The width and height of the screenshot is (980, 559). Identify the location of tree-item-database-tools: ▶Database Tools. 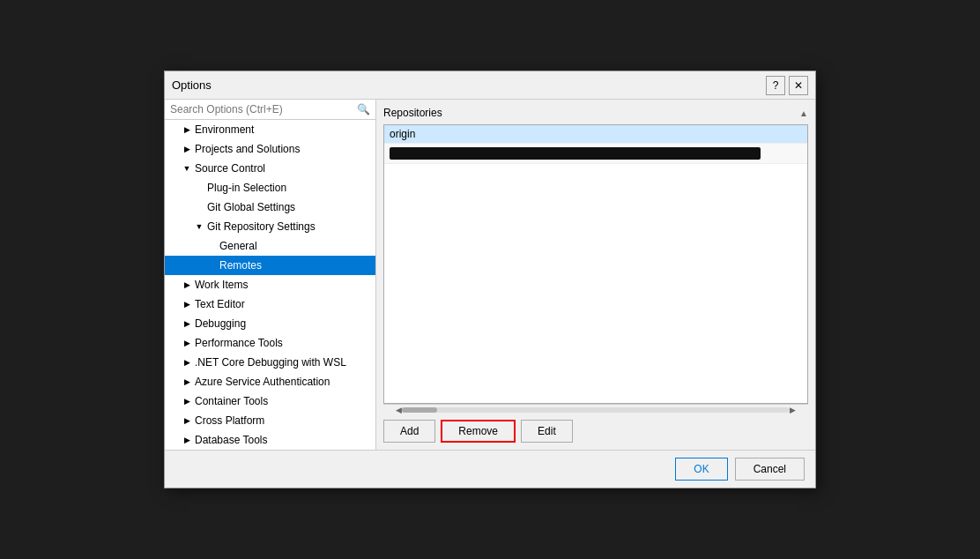
(270, 440).